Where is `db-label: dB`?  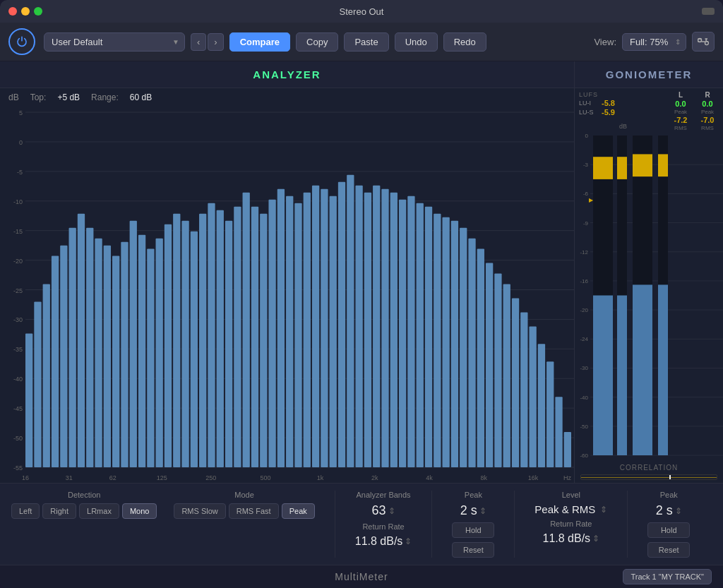
db-label: dB is located at coordinates (14, 97).